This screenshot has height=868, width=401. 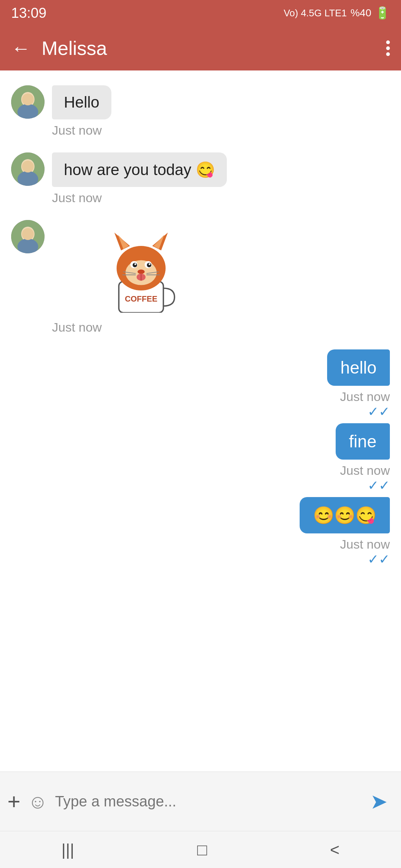 What do you see at coordinates (82, 102) in the screenshot?
I see `bubble-received-1: Hello` at bounding box center [82, 102].